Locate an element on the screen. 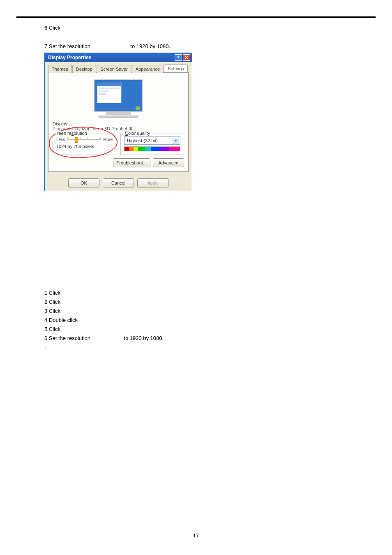  lower-step-5: 5 Click is located at coordinates (196, 329).